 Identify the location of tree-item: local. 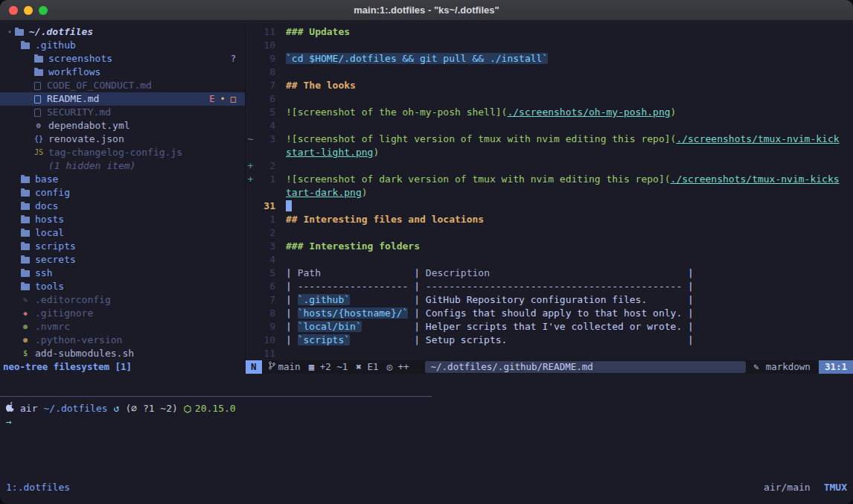
(122, 233).